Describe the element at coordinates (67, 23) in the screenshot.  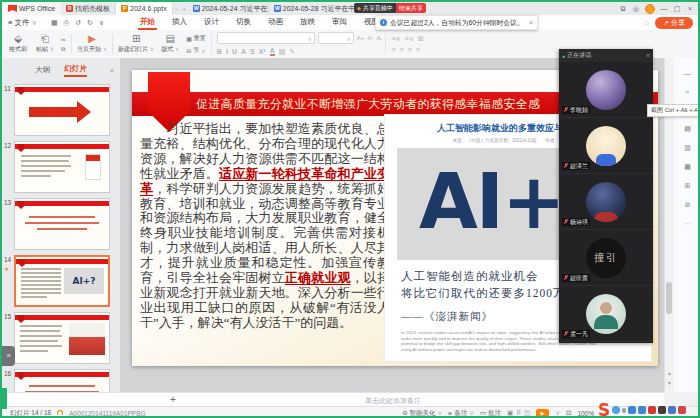
I see `print-icon: ⎙` at that location.